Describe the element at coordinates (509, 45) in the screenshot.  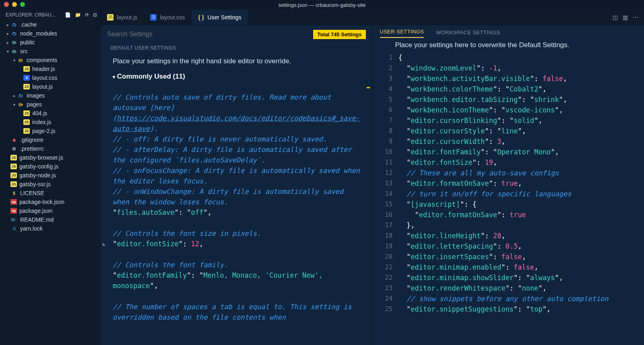
I see `user-settings-hint: Place your settings here to overwrite th…` at that location.